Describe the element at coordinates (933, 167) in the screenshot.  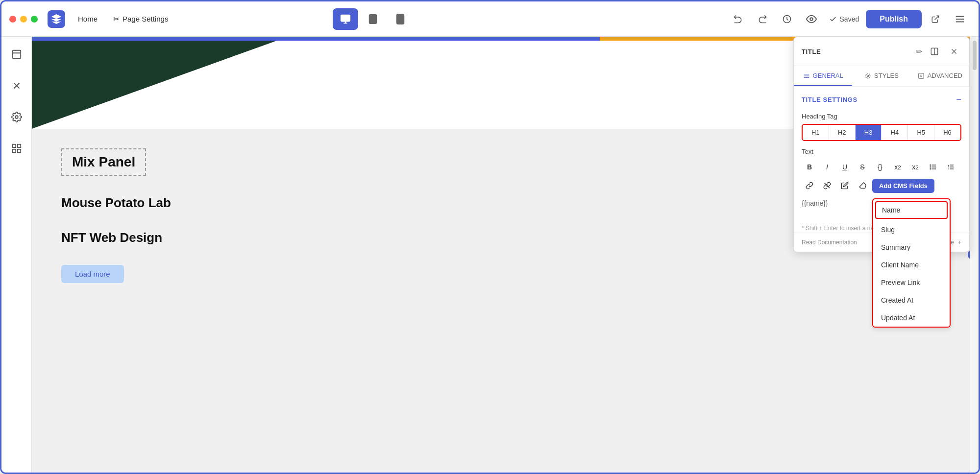
I see `unordered-list-button` at that location.